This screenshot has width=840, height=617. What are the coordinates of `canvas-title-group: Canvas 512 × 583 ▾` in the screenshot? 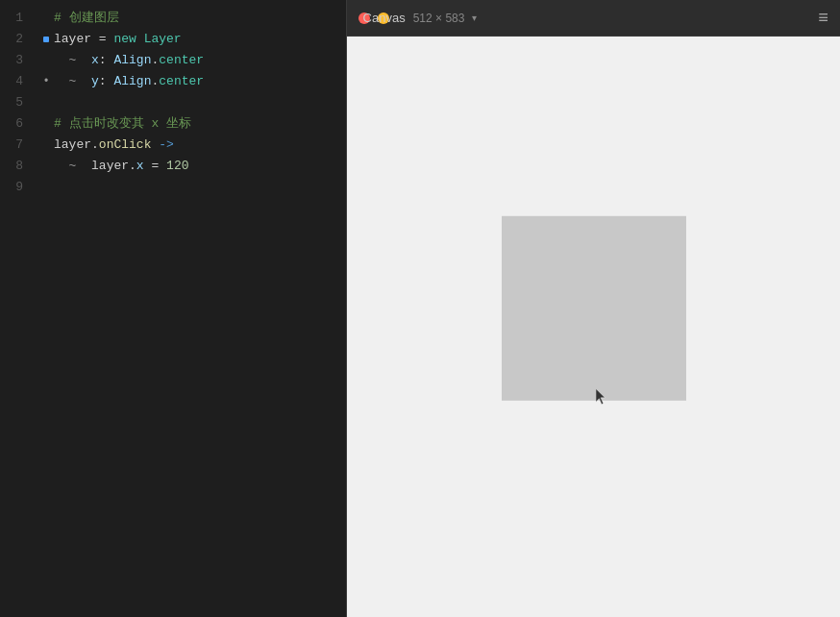 It's located at (421, 17).